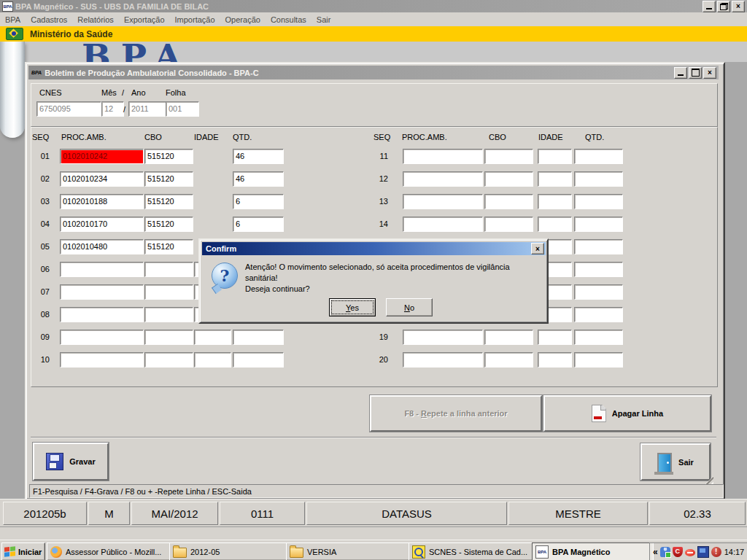  I want to click on exit-door-icon, so click(665, 462).